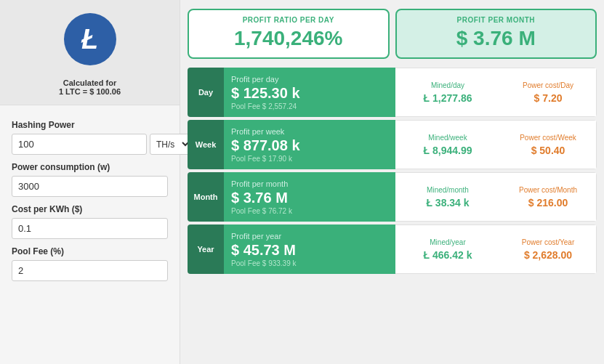  I want to click on logo-area: Ł, so click(90, 37).